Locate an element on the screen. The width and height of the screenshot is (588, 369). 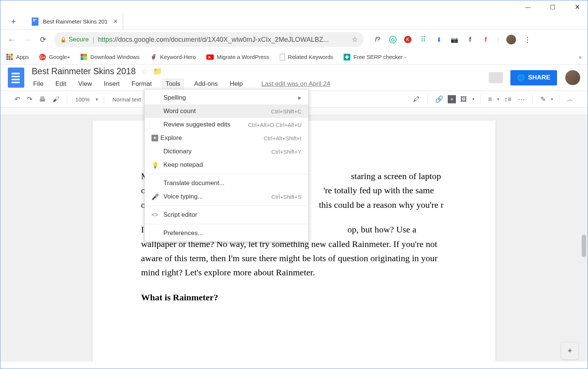
chrome-menu-button: ⋮ is located at coordinates (528, 40).